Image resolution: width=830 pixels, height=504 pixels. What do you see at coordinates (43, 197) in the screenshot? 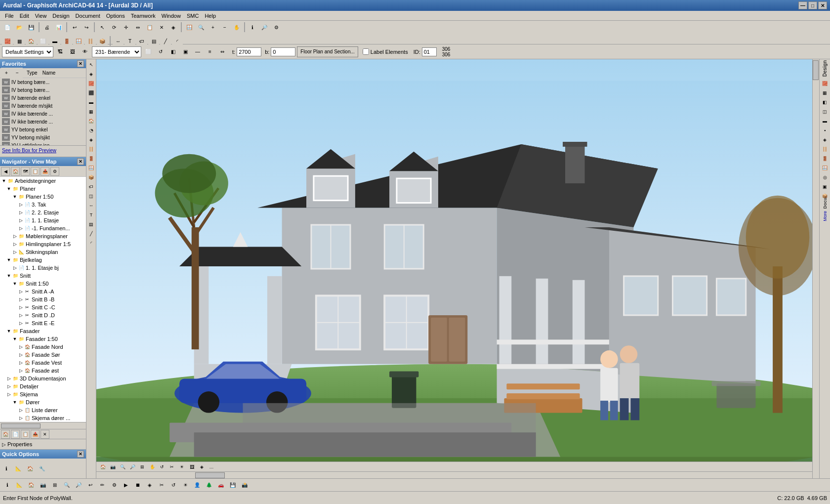
I see `tree-planer150: ▼ 📁 Planer 1:50` at bounding box center [43, 197].